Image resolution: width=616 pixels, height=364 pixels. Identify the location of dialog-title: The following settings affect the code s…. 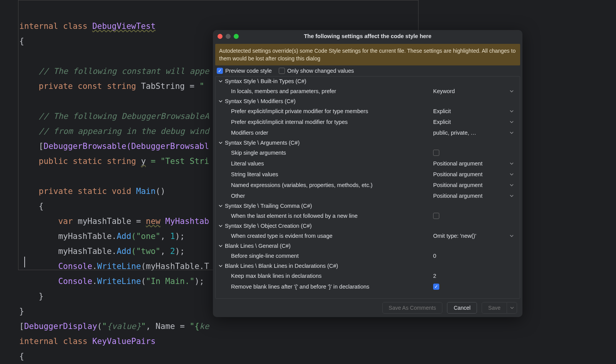
(368, 36).